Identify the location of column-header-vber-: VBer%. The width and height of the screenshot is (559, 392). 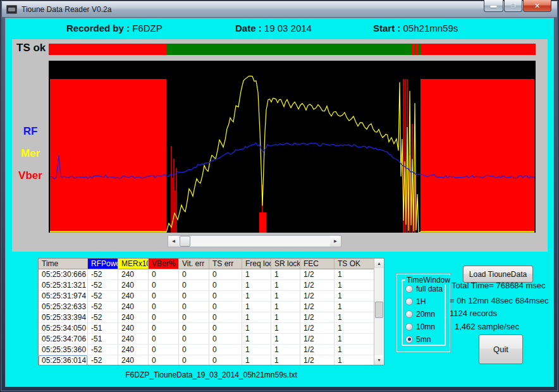
(164, 264).